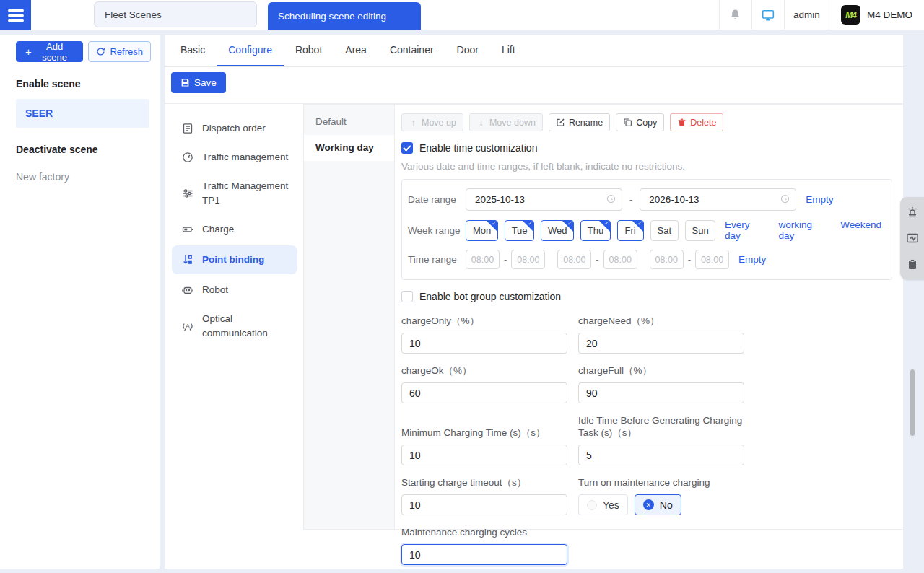 This screenshot has height=573, width=924. What do you see at coordinates (876, 14) in the screenshot?
I see `brand: M4 M4 DEMO` at bounding box center [876, 14].